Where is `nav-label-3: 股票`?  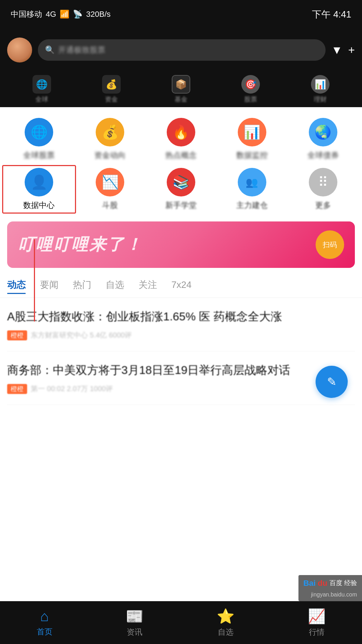 nav-label-3: 股票 is located at coordinates (251, 99).